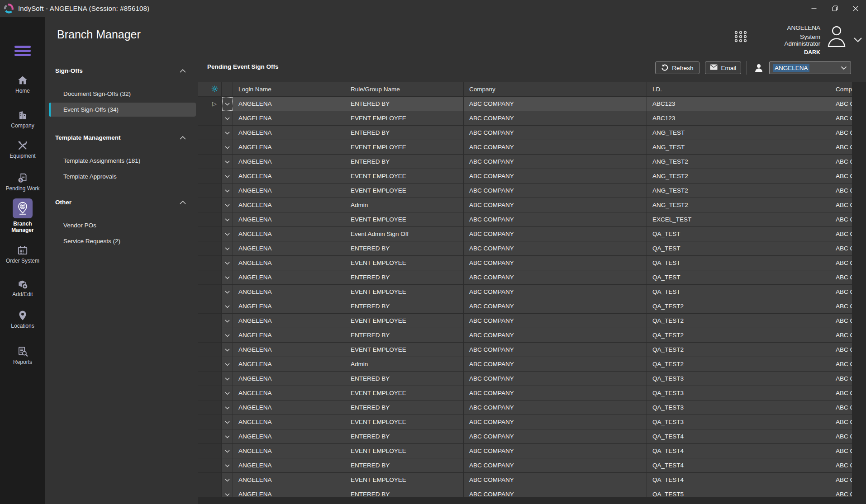  What do you see at coordinates (532, 104) in the screenshot?
I see `table-row: ▷ ANGELENA ENTERED BY ABC COMPANY ABC123…` at bounding box center [532, 104].